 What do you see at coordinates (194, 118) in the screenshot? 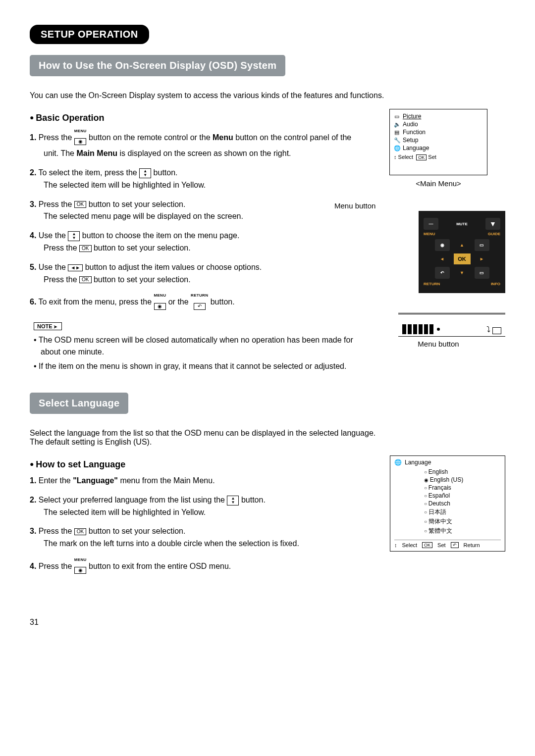
I see `basic-operation-heading: Basic Operation` at bounding box center [194, 118].